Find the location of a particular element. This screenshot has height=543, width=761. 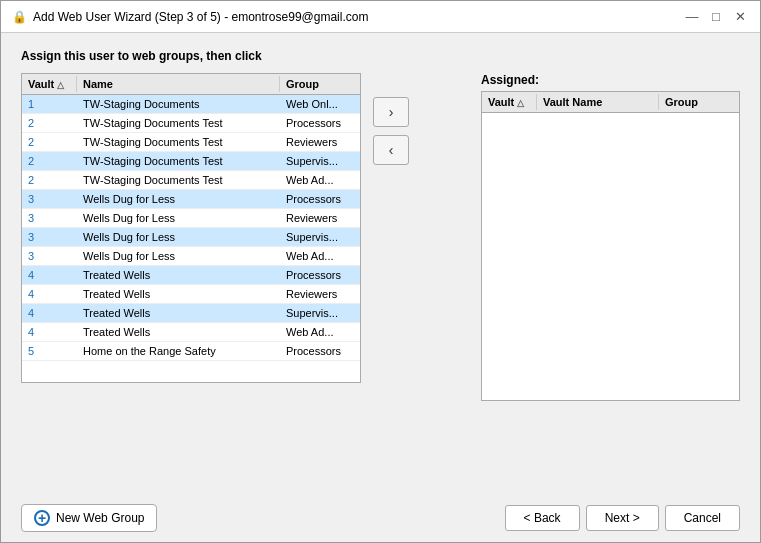

cell-vault: 1 is located at coordinates (50, 104).